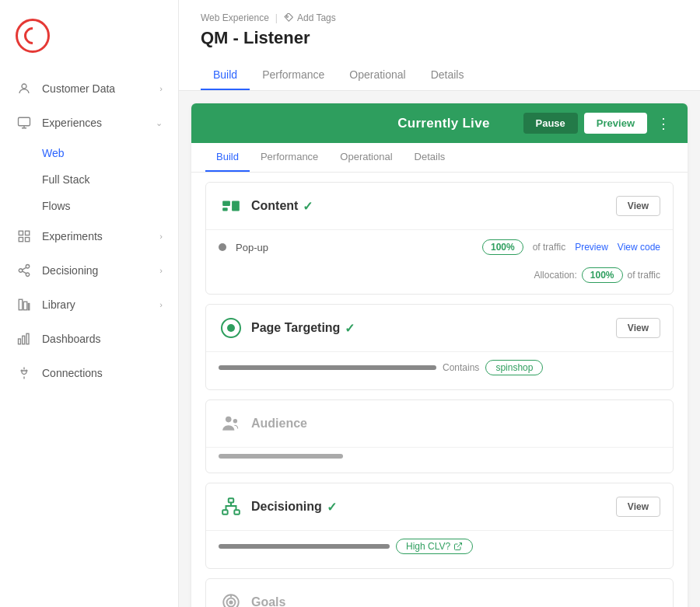 The width and height of the screenshot is (700, 607). Describe the element at coordinates (53, 153) in the screenshot. I see `sub-item-label: Web` at that location.